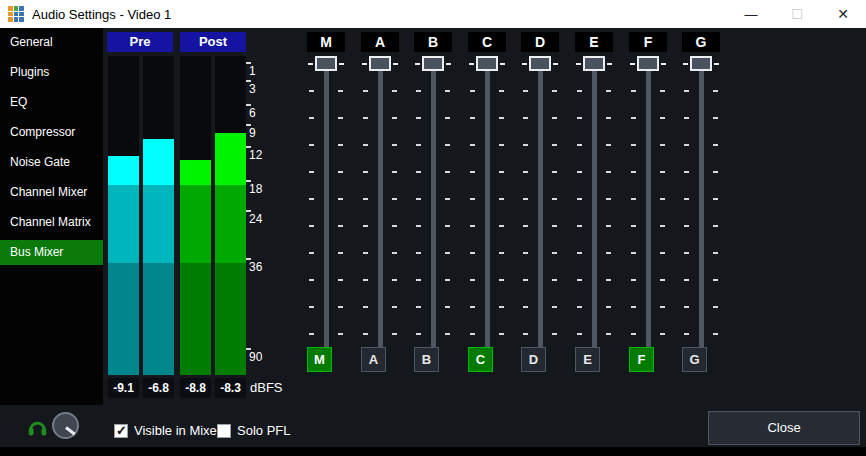 This screenshot has width=866, height=456. Describe the element at coordinates (487, 42) in the screenshot. I see `fader-label: C` at that location.